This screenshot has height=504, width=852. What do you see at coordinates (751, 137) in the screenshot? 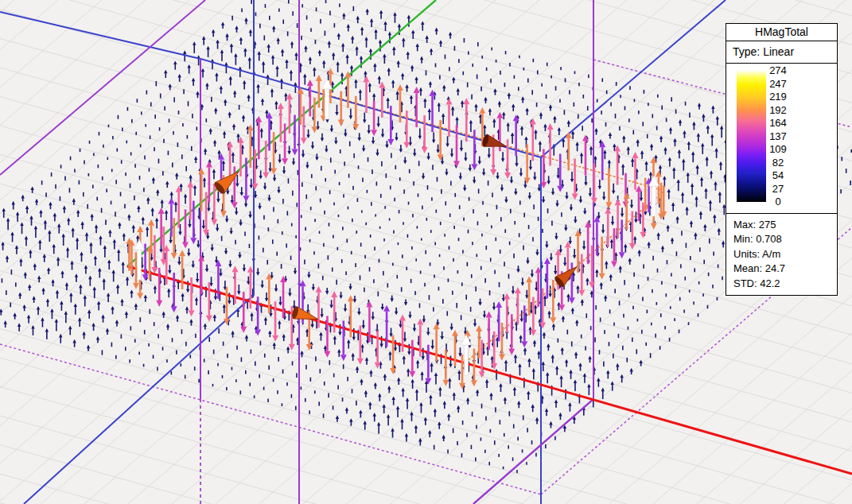
I see `colorbar-gradient` at bounding box center [751, 137].